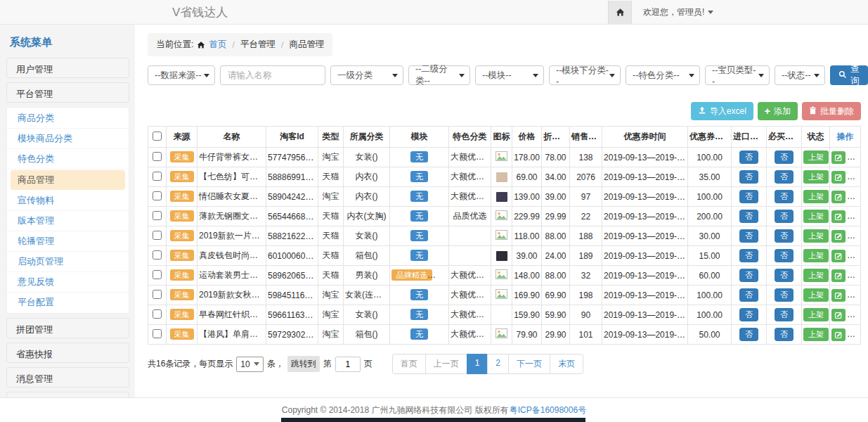 This screenshot has width=868, height=422. What do you see at coordinates (446, 364) in the screenshot?
I see `pagination-button: 上一页` at bounding box center [446, 364].